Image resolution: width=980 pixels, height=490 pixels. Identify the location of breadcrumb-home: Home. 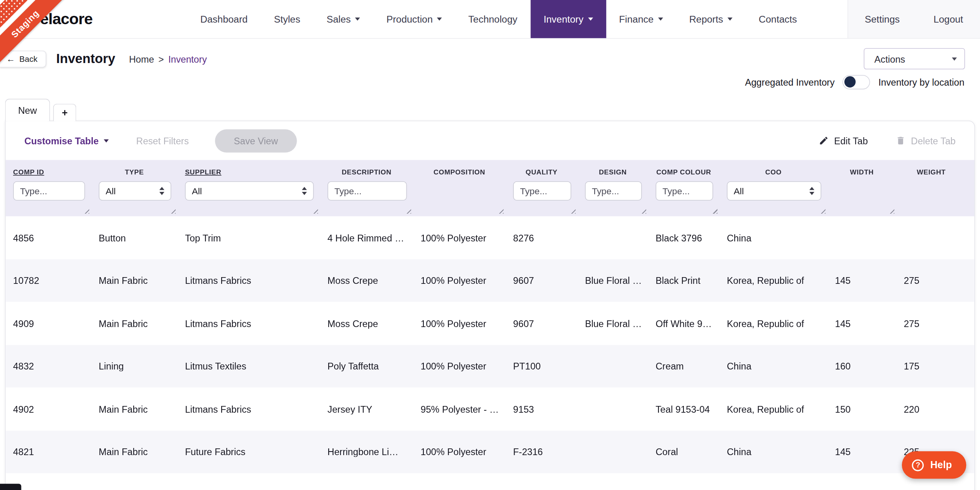
(141, 59).